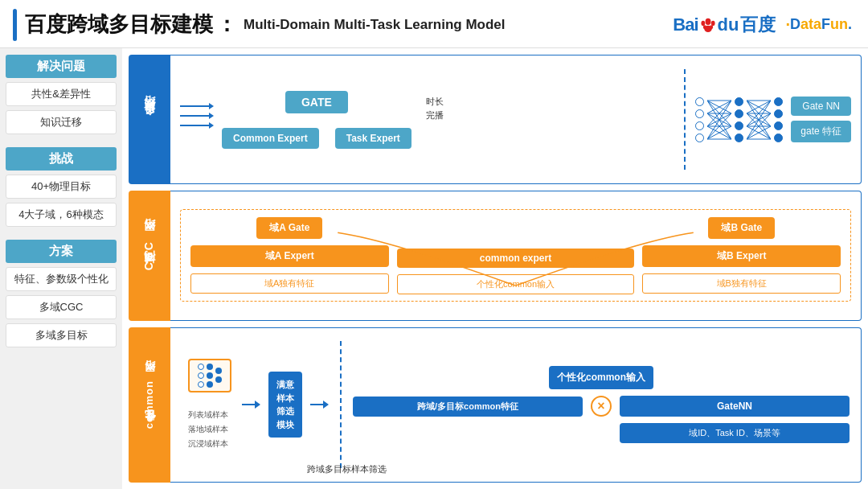 The width and height of the screenshot is (868, 489). I want to click on row3-samples-area: 列表域样本 落地域样本 沉浸域样本, so click(207, 405).